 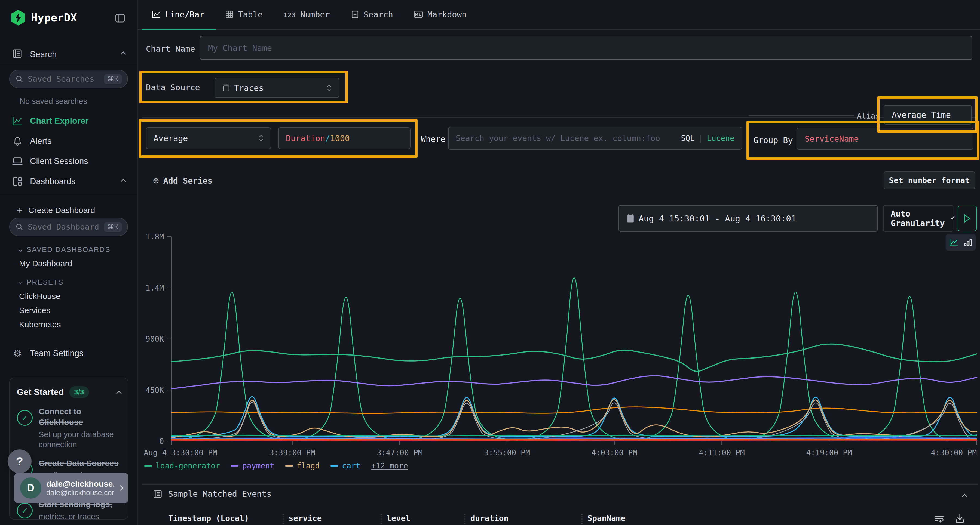 What do you see at coordinates (208, 518) in the screenshot?
I see `column-header-timestamp-local-: Timestamp (Local)` at bounding box center [208, 518].